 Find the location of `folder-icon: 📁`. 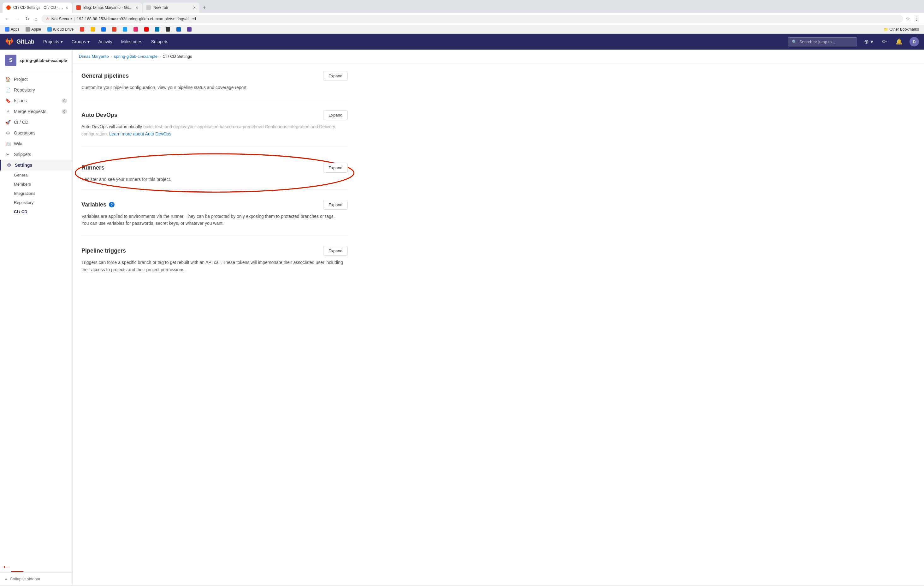

folder-icon: 📁 is located at coordinates (886, 29).